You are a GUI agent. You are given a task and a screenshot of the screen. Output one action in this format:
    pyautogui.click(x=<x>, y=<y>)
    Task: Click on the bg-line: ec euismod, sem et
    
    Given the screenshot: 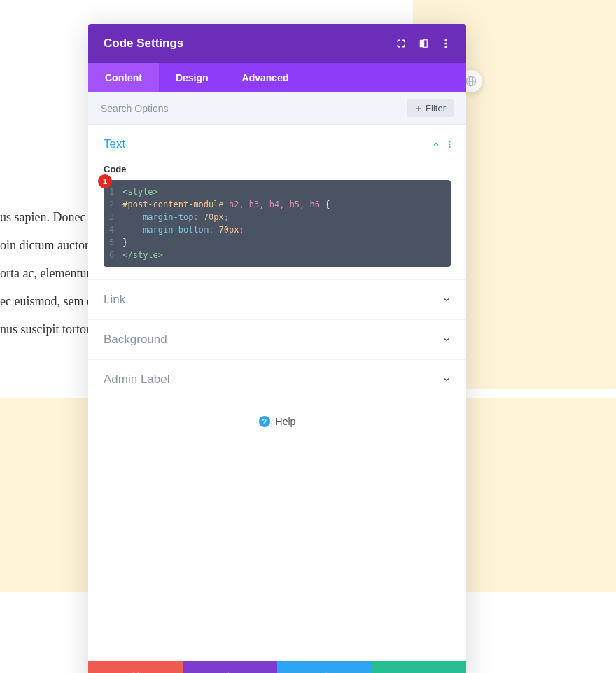 What is the action you would take?
    pyautogui.click(x=49, y=301)
    